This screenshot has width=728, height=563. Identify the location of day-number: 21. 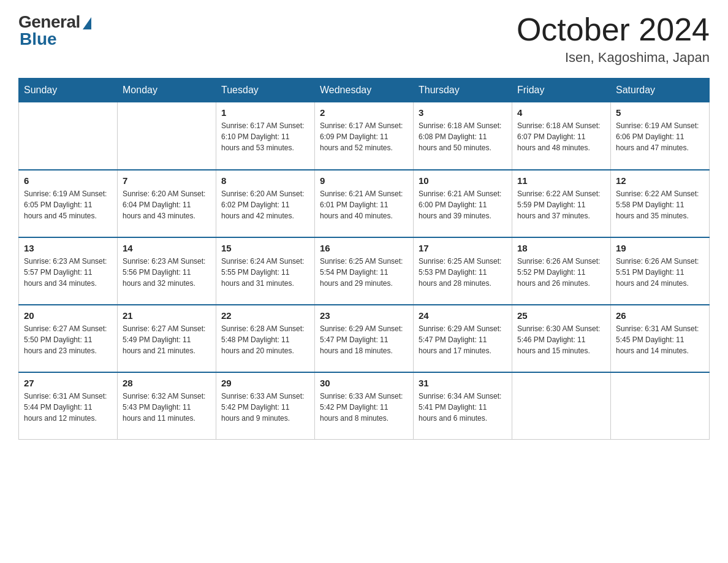
(167, 315).